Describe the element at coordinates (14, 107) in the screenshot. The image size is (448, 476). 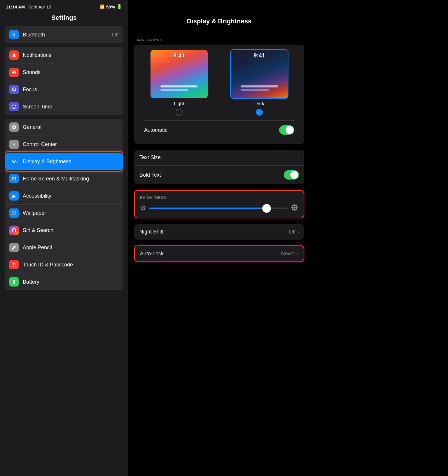
I see `screen-time-icon` at that location.